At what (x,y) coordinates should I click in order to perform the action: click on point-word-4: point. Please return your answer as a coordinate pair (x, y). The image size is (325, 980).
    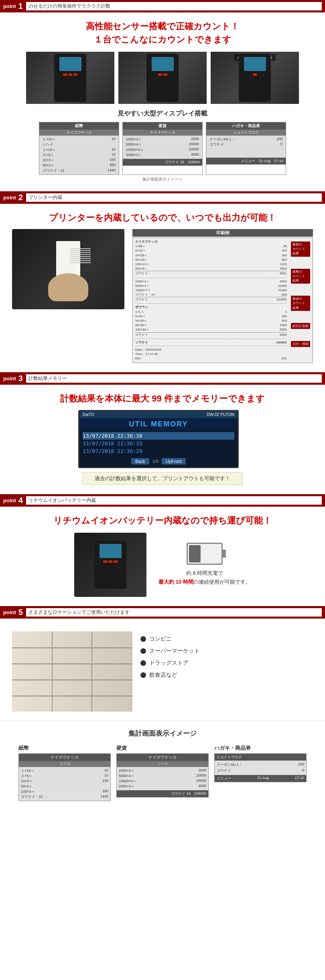
    Looking at the image, I should click on (10, 501).